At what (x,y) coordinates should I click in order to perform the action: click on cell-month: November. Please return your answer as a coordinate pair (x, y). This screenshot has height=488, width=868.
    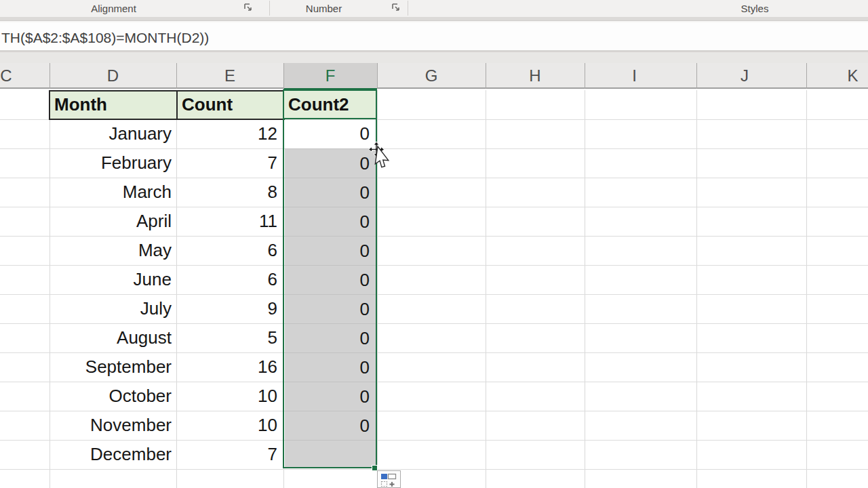
    Looking at the image, I should click on (113, 426).